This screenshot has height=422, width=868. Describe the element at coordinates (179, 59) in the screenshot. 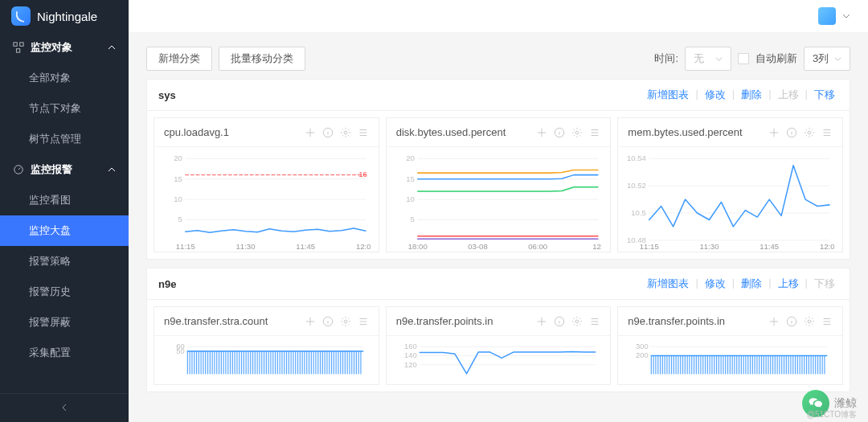

I see `add-category-button: 新增分类` at that location.